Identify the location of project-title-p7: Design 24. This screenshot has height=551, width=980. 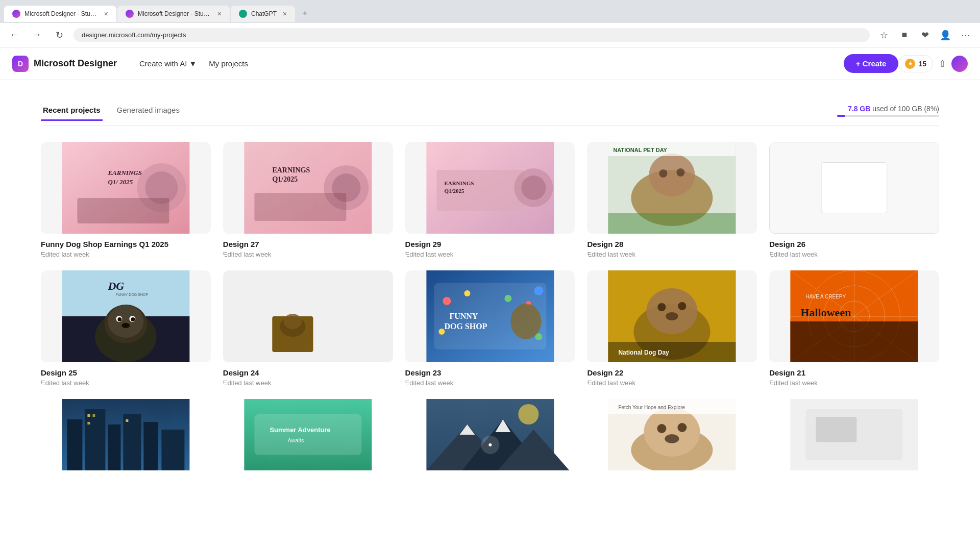
(308, 372).